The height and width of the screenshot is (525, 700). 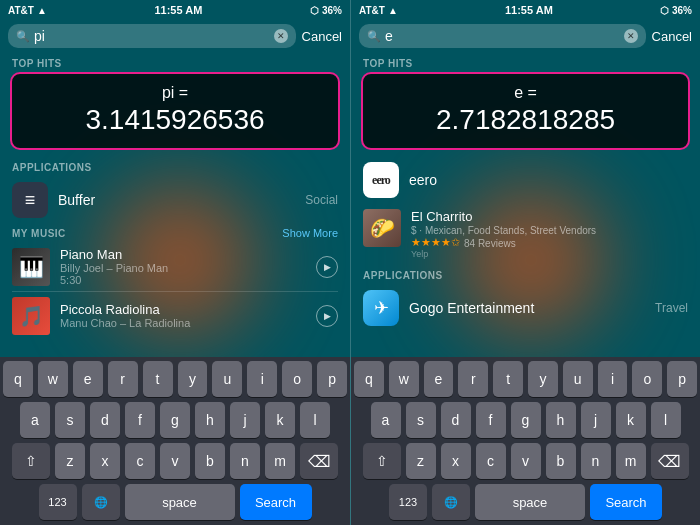 What do you see at coordinates (456, 420) in the screenshot?
I see `right-key-d: d` at bounding box center [456, 420].